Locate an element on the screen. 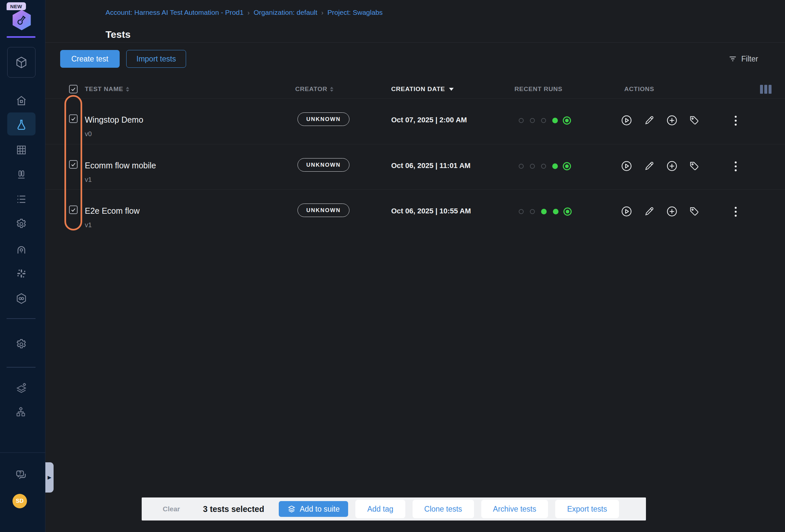  test-name-link: Ecomm flow mobile is located at coordinates (120, 166).